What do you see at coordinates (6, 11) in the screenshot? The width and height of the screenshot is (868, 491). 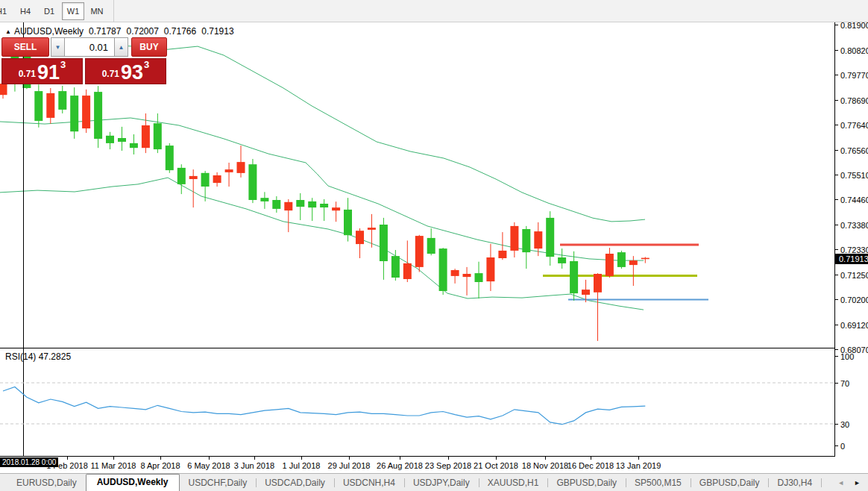 I see `timeframe-button-h1: H1` at bounding box center [6, 11].